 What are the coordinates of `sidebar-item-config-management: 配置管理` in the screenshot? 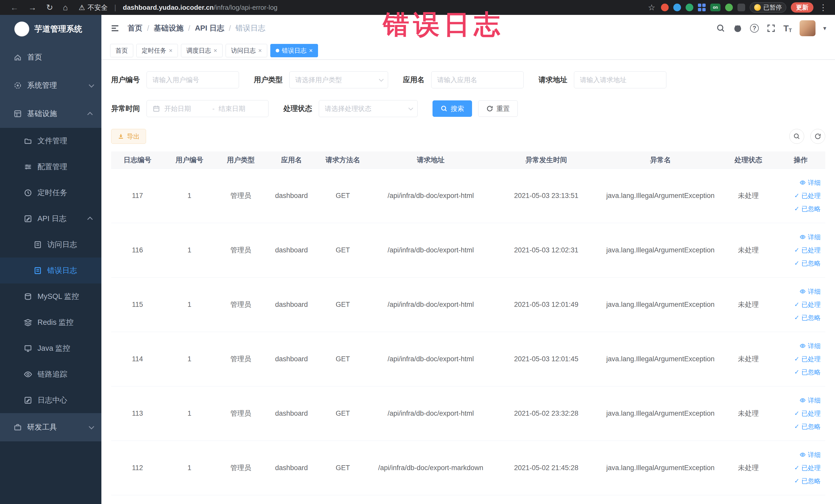 It's located at (51, 167).